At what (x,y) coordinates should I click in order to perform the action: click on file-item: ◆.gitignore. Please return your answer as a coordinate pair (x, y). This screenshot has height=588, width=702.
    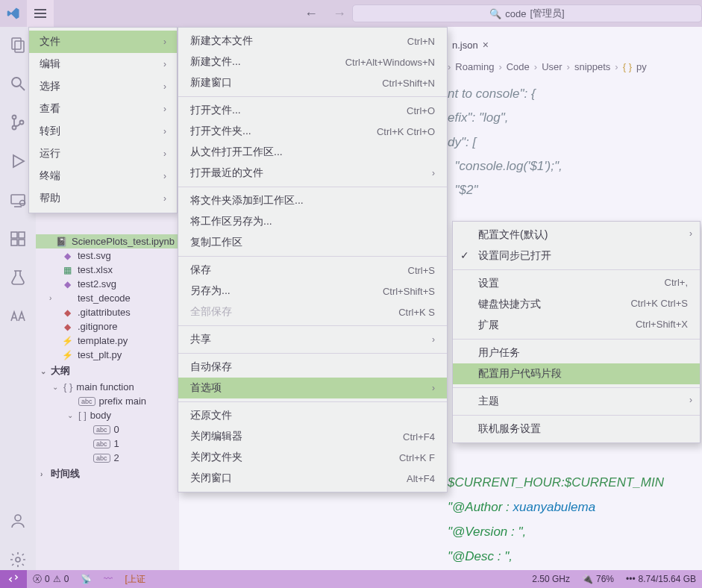
    Looking at the image, I should click on (107, 327).